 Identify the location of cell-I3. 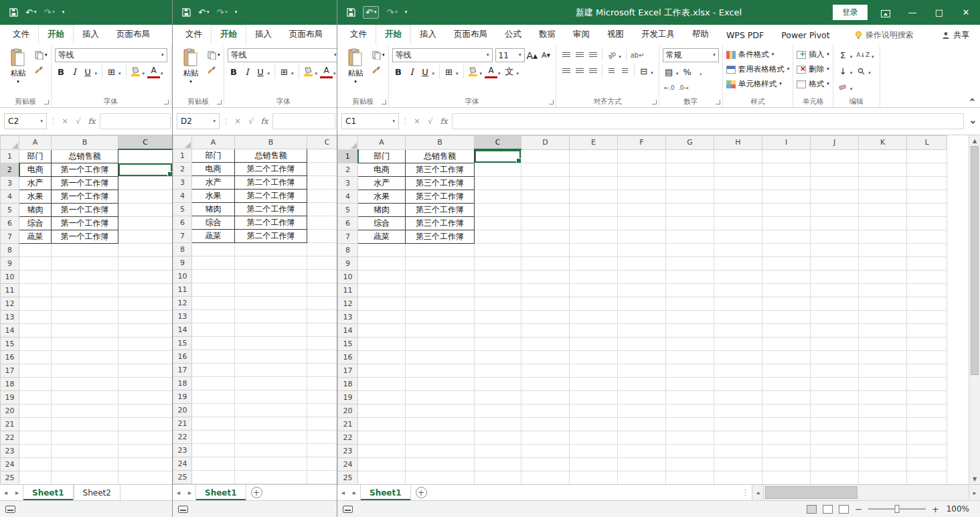
(787, 183).